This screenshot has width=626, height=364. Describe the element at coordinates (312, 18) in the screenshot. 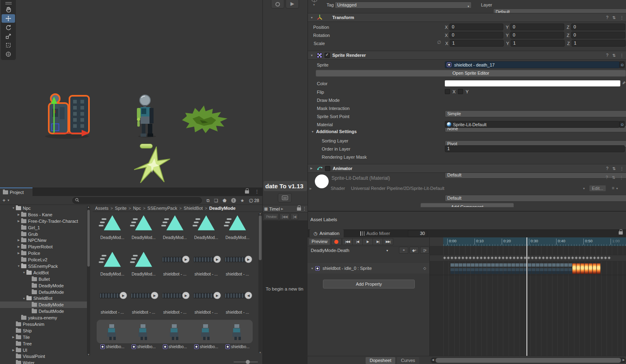

I see `foldout-icon: ▼` at that location.